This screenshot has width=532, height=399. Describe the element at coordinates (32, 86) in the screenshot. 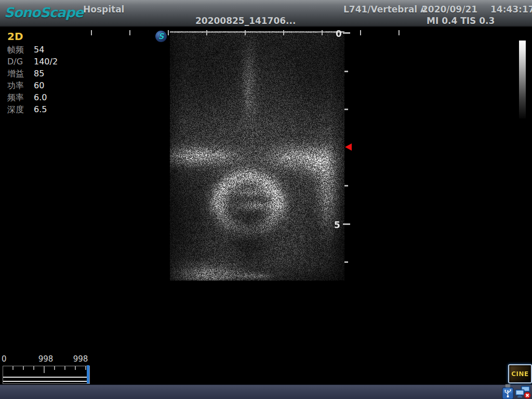

I see `param-row-power: 功率60` at that location.